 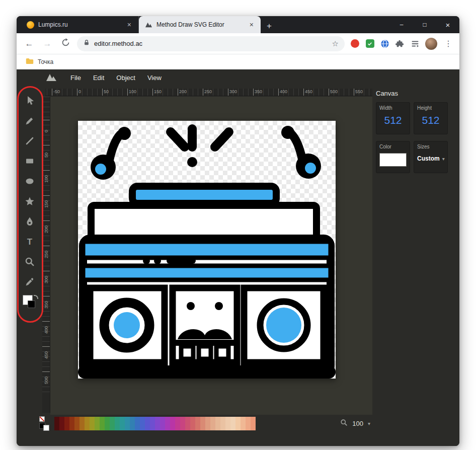 What do you see at coordinates (47, 44) in the screenshot?
I see `forward-button: →` at bounding box center [47, 44].